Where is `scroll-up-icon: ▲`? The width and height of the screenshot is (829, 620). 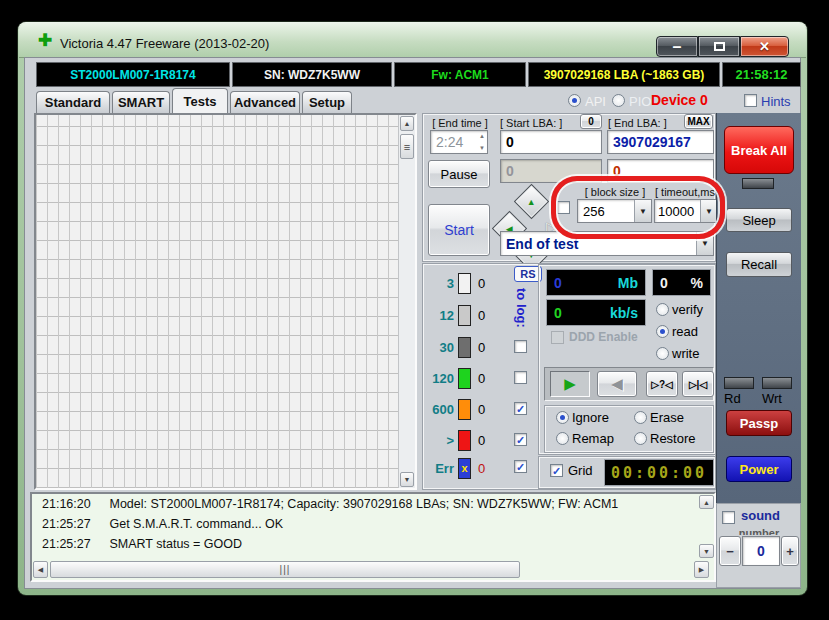
scroll-up-icon: ▲ is located at coordinates (407, 124).